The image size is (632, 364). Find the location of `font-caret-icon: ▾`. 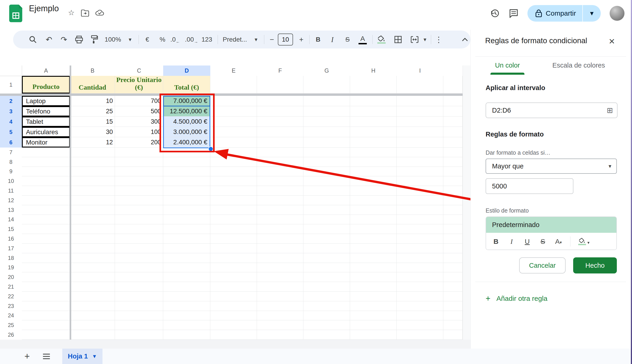

font-caret-icon: ▾ is located at coordinates (256, 40).